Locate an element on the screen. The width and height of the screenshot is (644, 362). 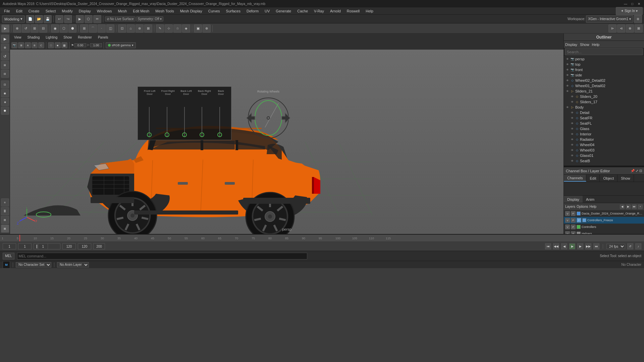
mel-input is located at coordinates (162, 256).